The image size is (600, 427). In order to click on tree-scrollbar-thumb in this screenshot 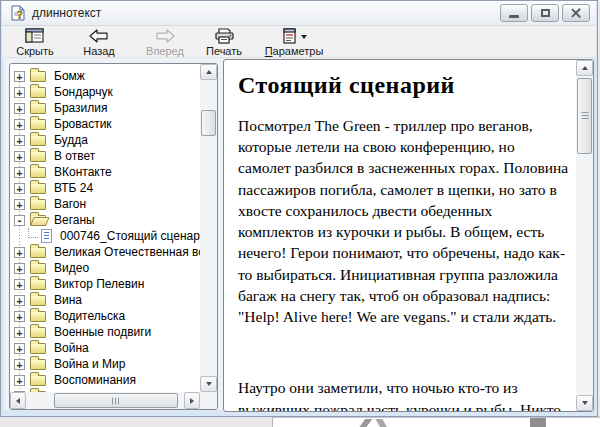, I will do `click(208, 123)`.